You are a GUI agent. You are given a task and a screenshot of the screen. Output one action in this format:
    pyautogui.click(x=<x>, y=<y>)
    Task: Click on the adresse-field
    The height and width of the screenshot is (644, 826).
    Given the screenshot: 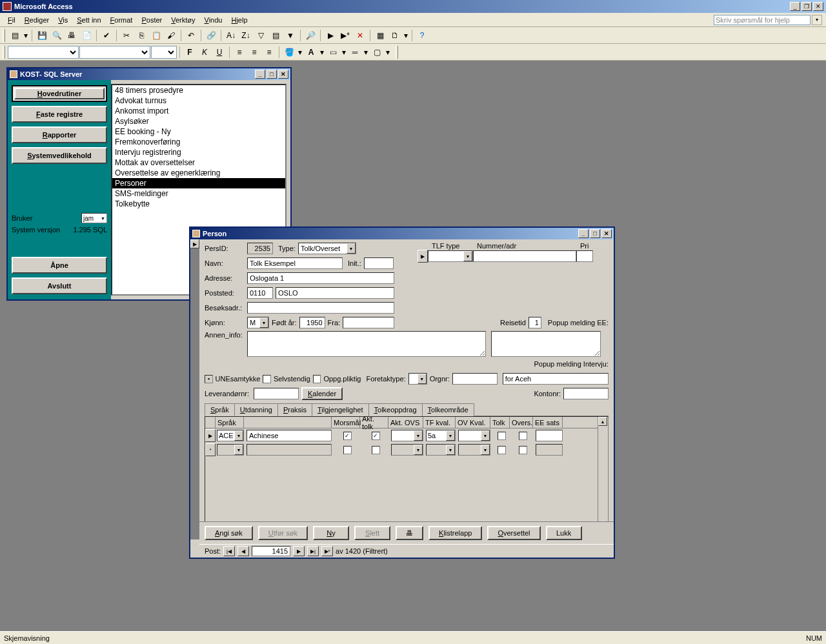 What is the action you would take?
    pyautogui.click(x=321, y=278)
    